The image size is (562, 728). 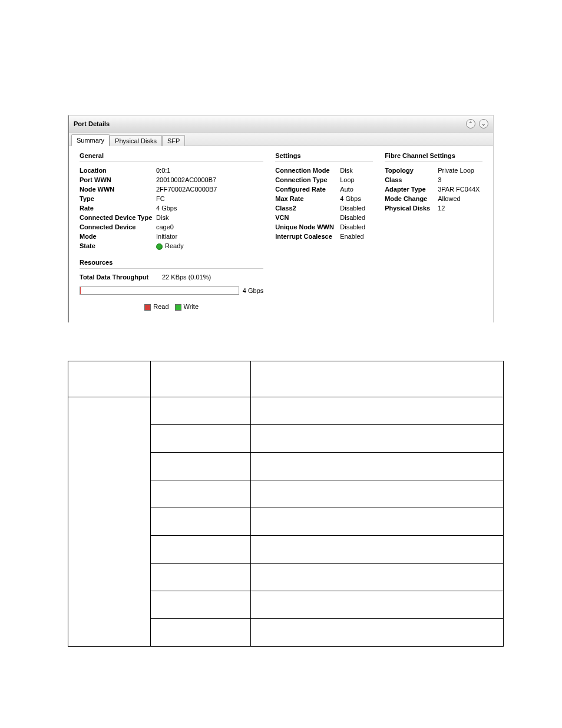 I want to click on label-unique-node-wwn: Unique Node WWN, so click(x=308, y=227).